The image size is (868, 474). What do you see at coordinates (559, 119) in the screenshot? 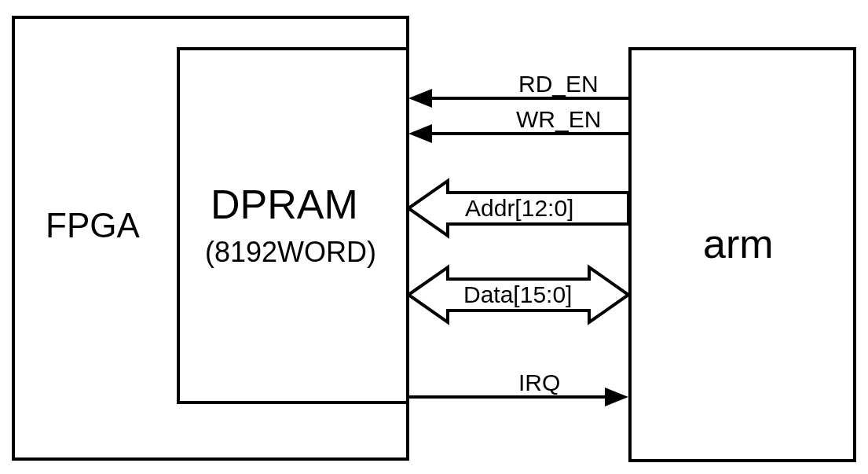
I see `wr-en-label: WR_EN` at bounding box center [559, 119].